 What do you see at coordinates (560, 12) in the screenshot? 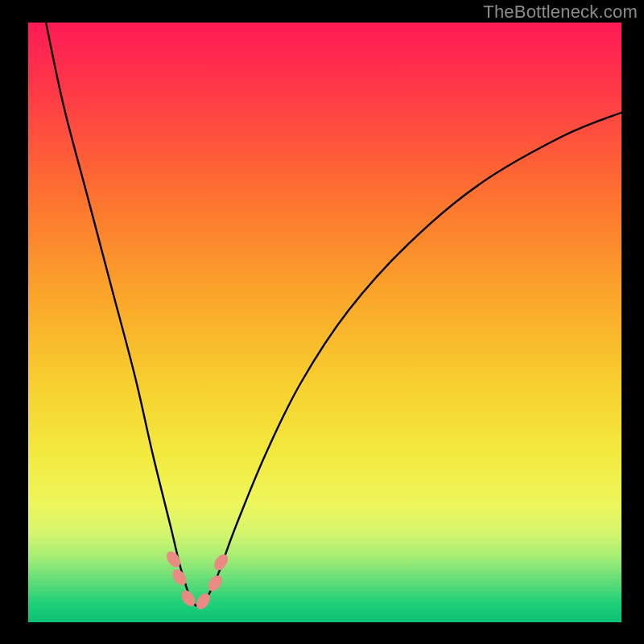
I see `watermark-text: TheBottleneck.com` at bounding box center [560, 12].